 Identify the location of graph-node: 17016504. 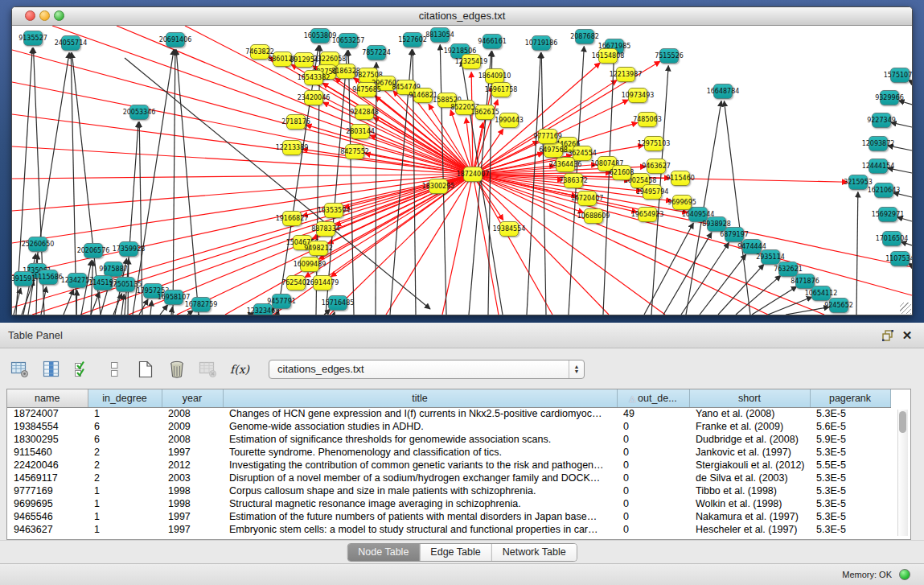
(892, 238).